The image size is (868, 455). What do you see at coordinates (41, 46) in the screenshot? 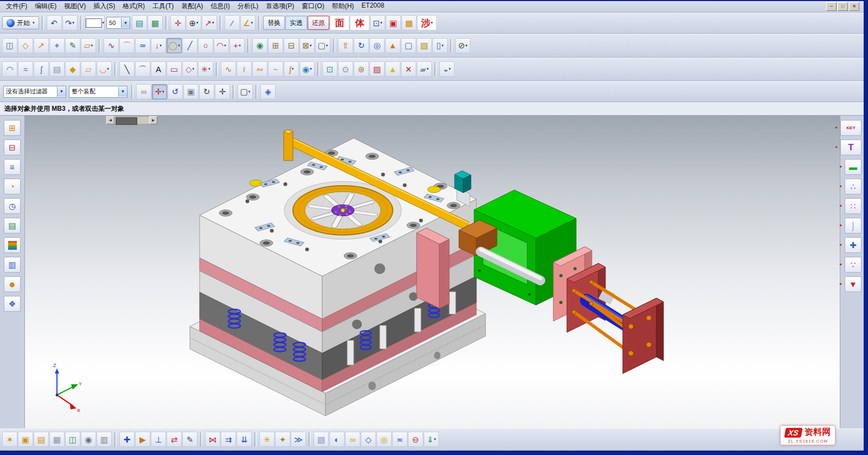
I see `datum-axis-icon: ↗` at bounding box center [41, 46].